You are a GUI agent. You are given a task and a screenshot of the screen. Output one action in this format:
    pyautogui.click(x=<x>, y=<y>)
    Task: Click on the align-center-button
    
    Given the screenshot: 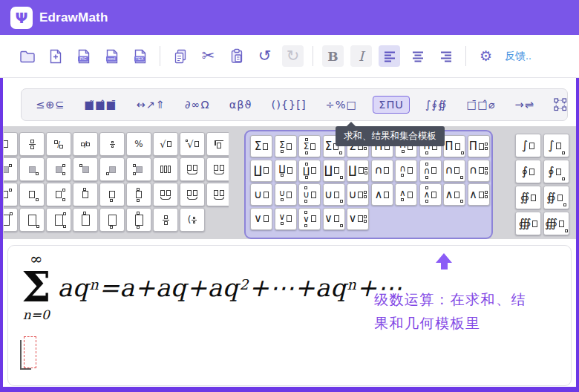 What is the action you would take?
    pyautogui.click(x=417, y=56)
    